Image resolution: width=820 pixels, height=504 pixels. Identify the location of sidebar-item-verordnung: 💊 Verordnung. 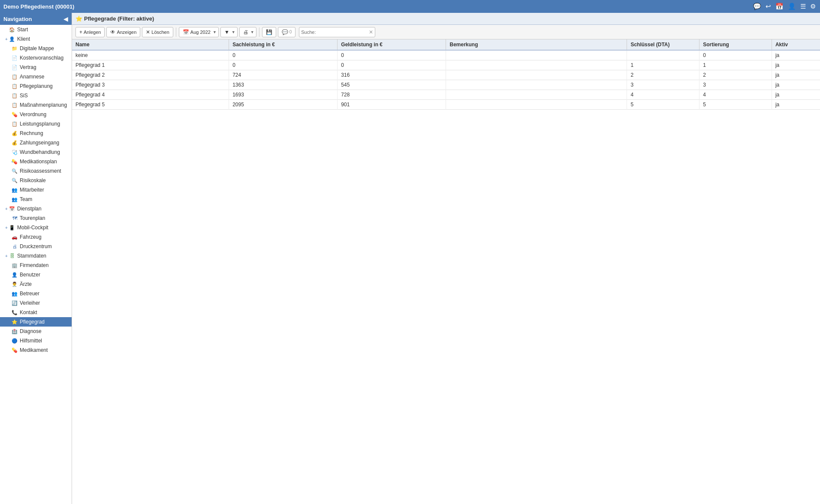
(36, 114).